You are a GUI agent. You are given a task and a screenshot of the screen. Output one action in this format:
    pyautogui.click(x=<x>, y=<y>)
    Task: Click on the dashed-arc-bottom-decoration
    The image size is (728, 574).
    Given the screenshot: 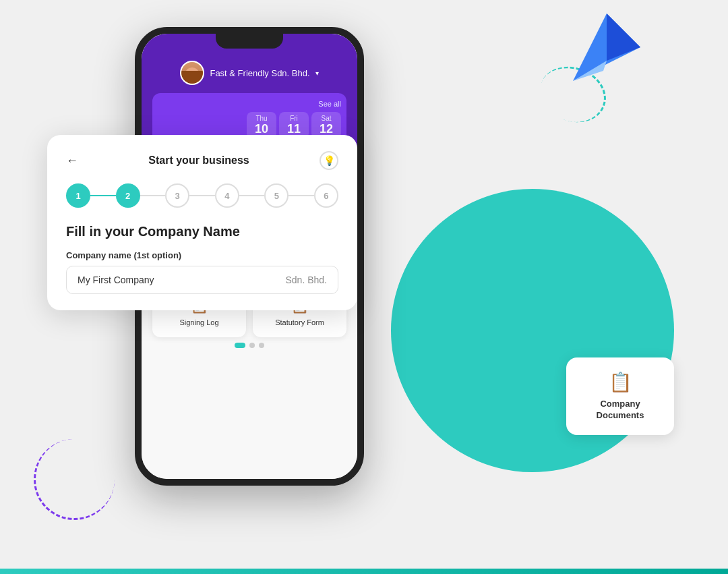 What is the action you would take?
    pyautogui.click(x=74, y=480)
    